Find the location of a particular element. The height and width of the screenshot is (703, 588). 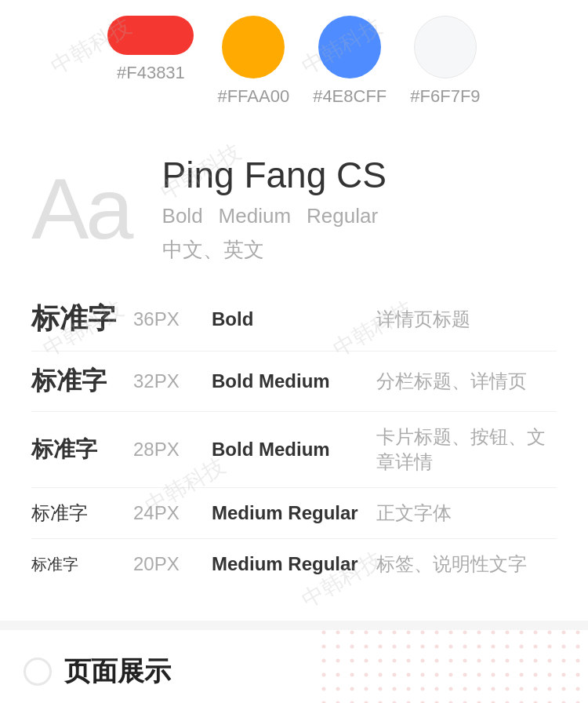

font-weight-col-4: Medium Regular is located at coordinates (294, 564).